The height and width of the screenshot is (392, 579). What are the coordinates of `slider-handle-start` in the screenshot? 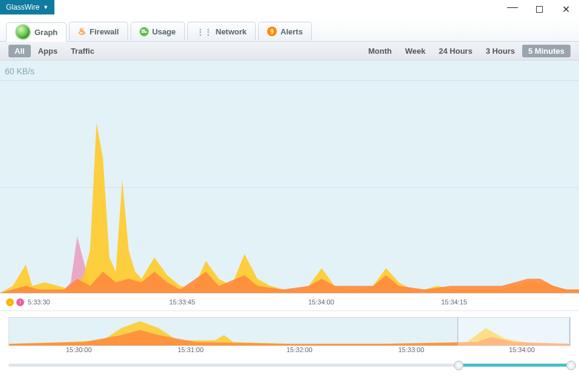 It's located at (459, 365).